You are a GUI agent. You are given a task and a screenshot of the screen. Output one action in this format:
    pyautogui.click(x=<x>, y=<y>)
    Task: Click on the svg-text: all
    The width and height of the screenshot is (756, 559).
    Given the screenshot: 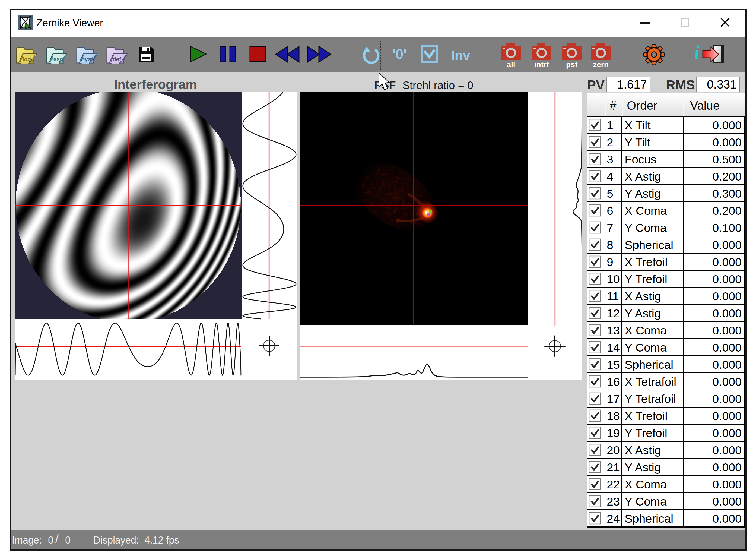 What is the action you would take?
    pyautogui.click(x=511, y=64)
    